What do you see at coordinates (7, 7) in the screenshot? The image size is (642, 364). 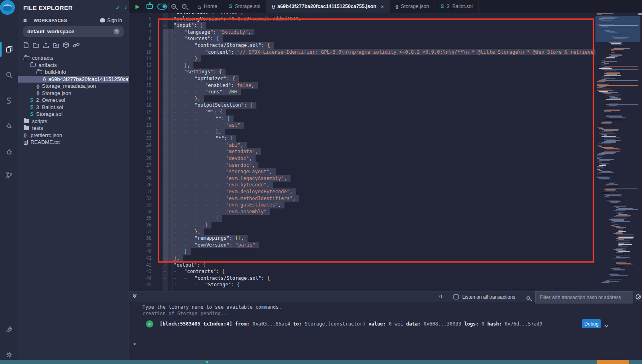 I see `remix-logo-icon` at bounding box center [7, 7].